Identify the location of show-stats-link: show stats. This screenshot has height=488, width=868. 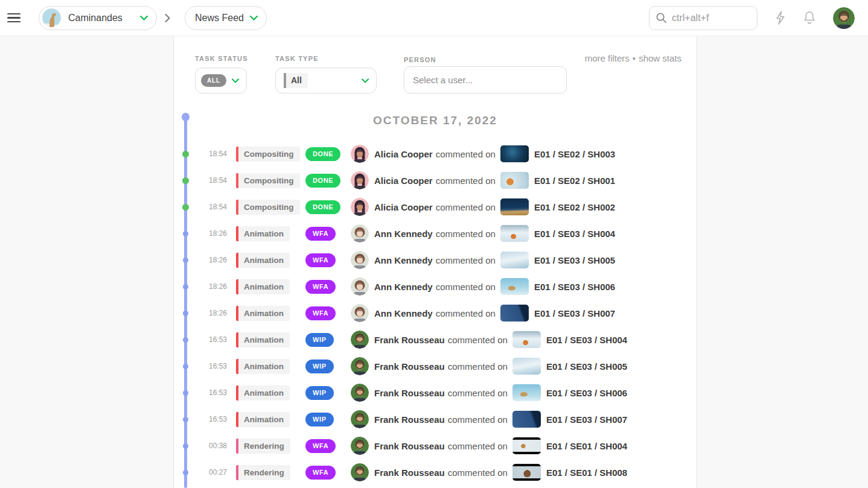
(660, 58).